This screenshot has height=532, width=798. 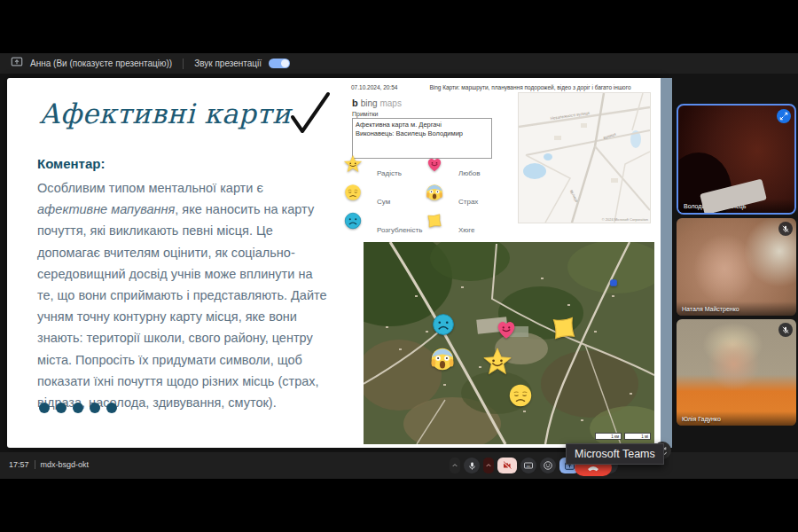 I want to click on map-marker-pensive, so click(x=520, y=395).